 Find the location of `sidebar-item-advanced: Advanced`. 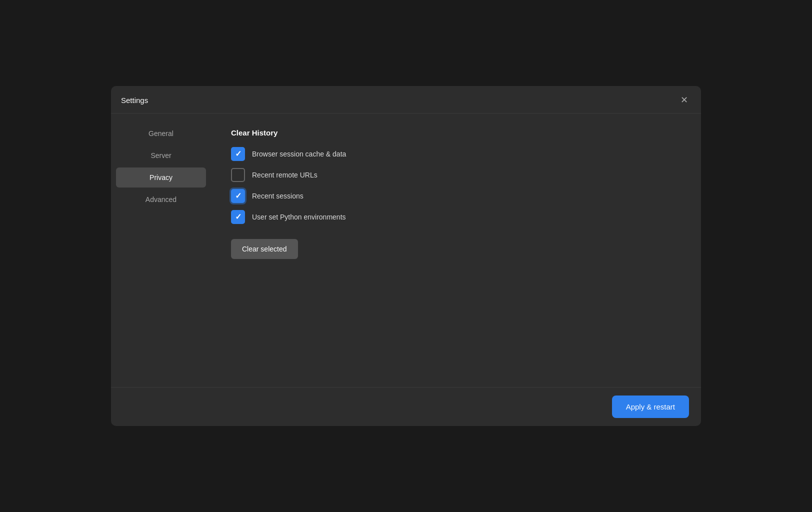

sidebar-item-advanced: Advanced is located at coordinates (161, 200).